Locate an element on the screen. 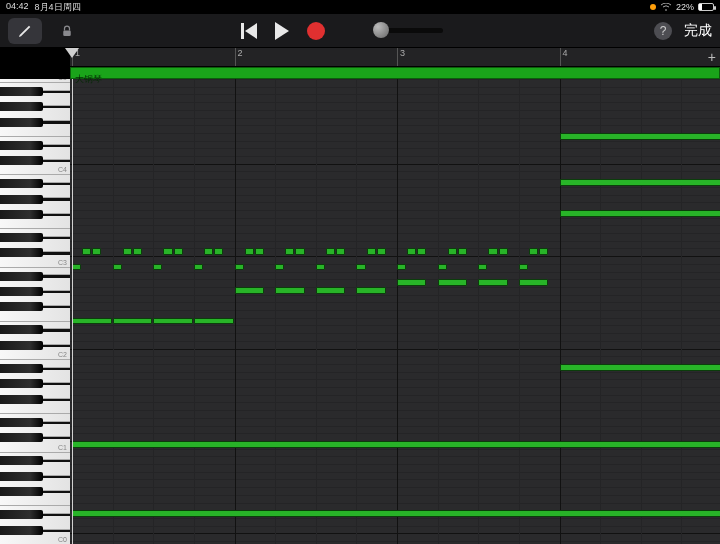 The image size is (720, 544). octave-label: C5 is located at coordinates (62, 80).